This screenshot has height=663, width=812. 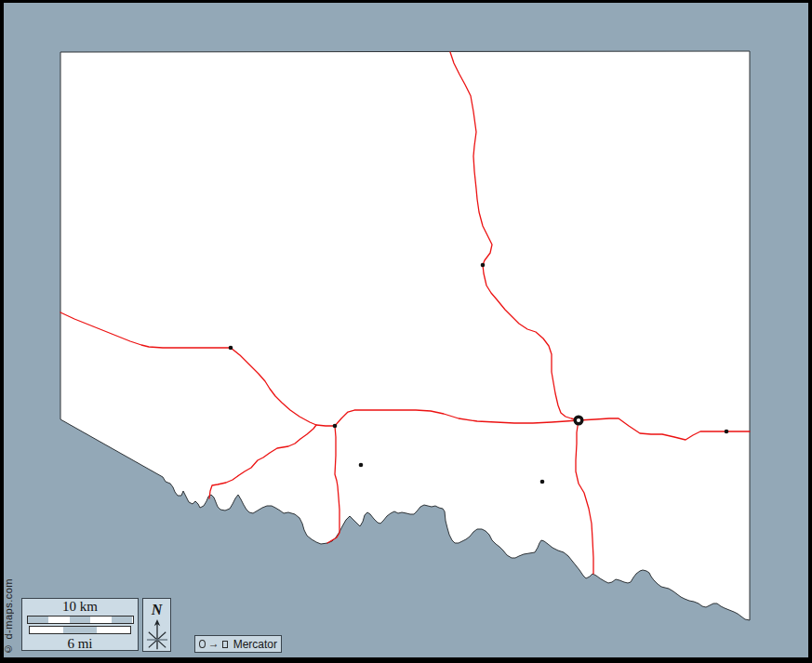 I want to click on scale-km-bar, so click(x=80, y=619).